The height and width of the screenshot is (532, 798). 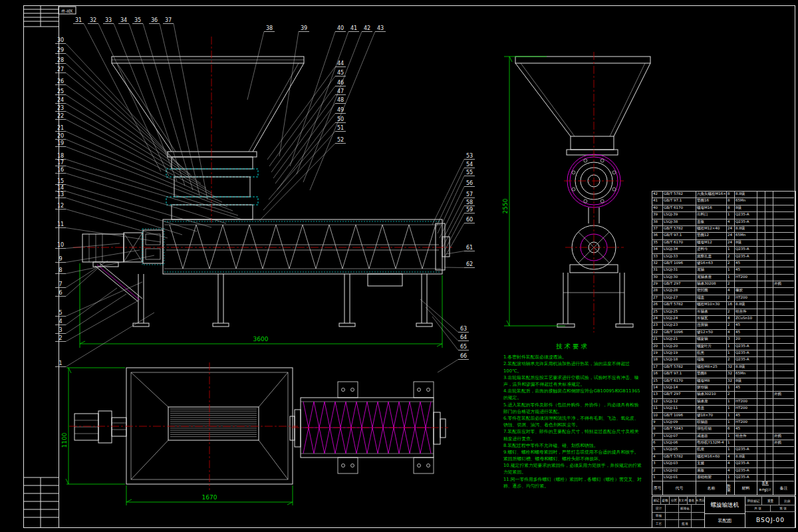 What do you see at coordinates (303, 179) in the screenshot?
I see `balloon-52: 52` at bounding box center [303, 179].